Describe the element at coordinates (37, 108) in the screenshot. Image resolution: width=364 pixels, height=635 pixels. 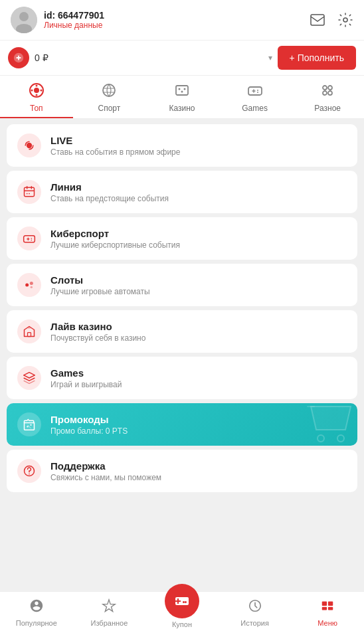
I see `tab-top-label: Топ` at that location.